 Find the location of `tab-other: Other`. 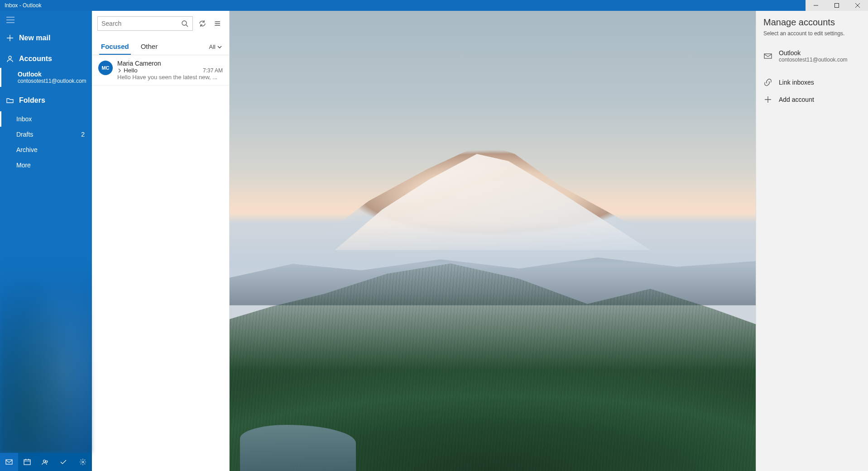

tab-other: Other is located at coordinates (149, 49).